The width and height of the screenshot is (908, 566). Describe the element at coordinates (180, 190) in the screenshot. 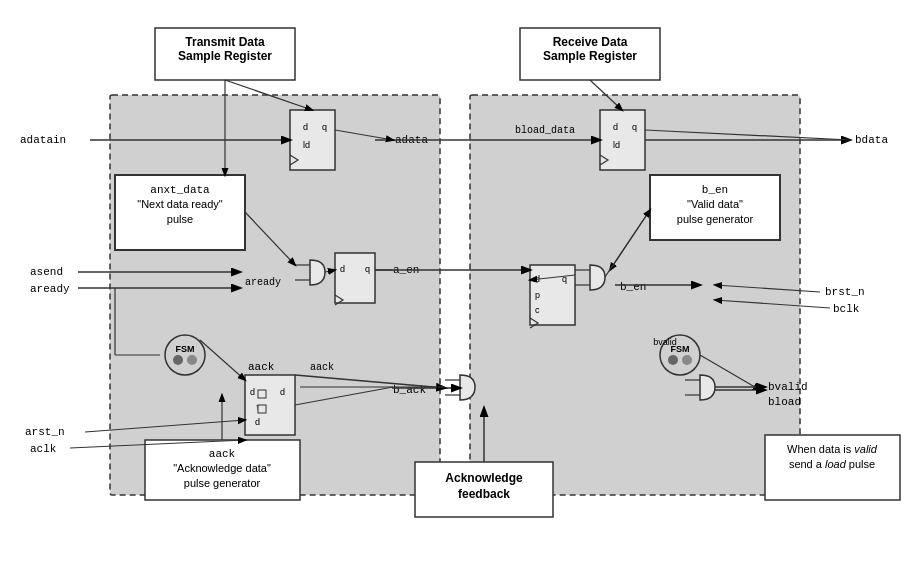

I see `svg-text: anxt_data` at that location.